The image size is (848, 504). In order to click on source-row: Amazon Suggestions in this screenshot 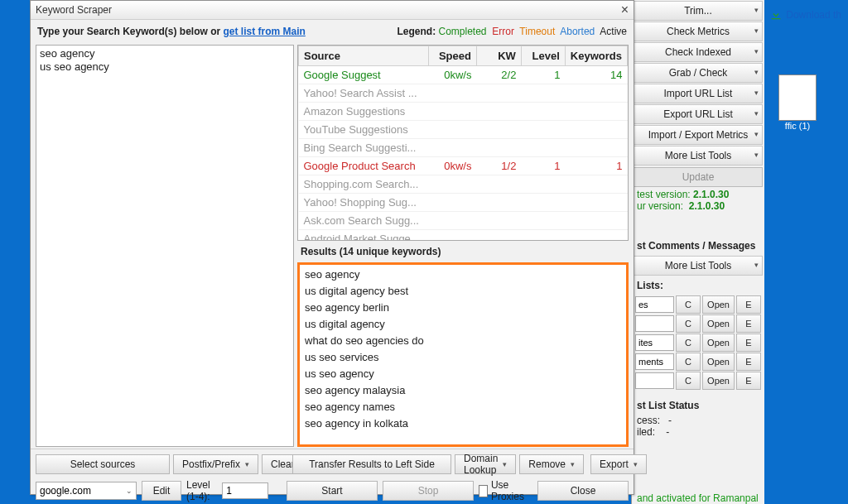, I will do `click(464, 112)`.